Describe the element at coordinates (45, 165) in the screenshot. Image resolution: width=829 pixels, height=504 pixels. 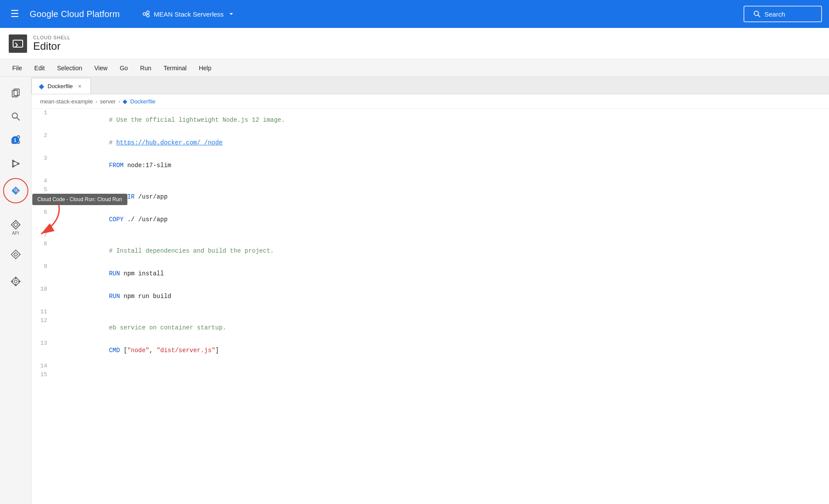
I see `line-number: 3` at that location.